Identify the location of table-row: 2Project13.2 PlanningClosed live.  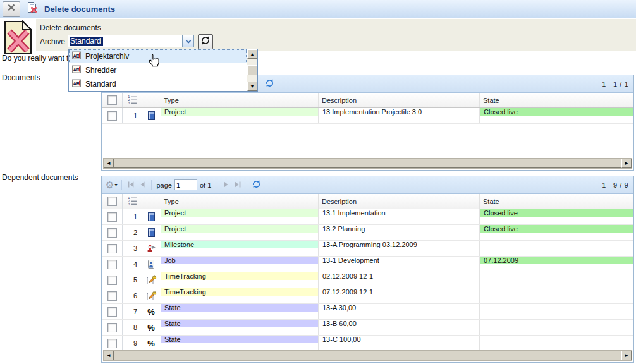
(368, 233).